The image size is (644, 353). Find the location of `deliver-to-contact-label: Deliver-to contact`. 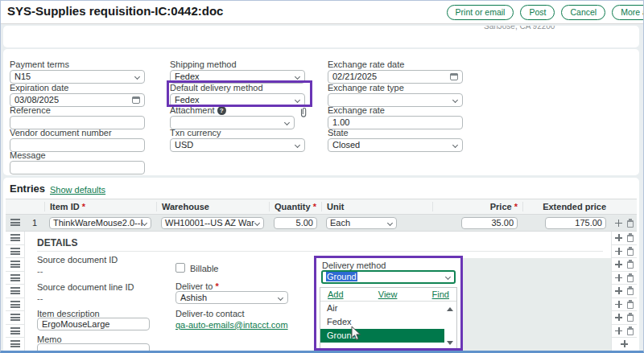

deliver-to-contact-label: Deliver-to contact is located at coordinates (210, 314).